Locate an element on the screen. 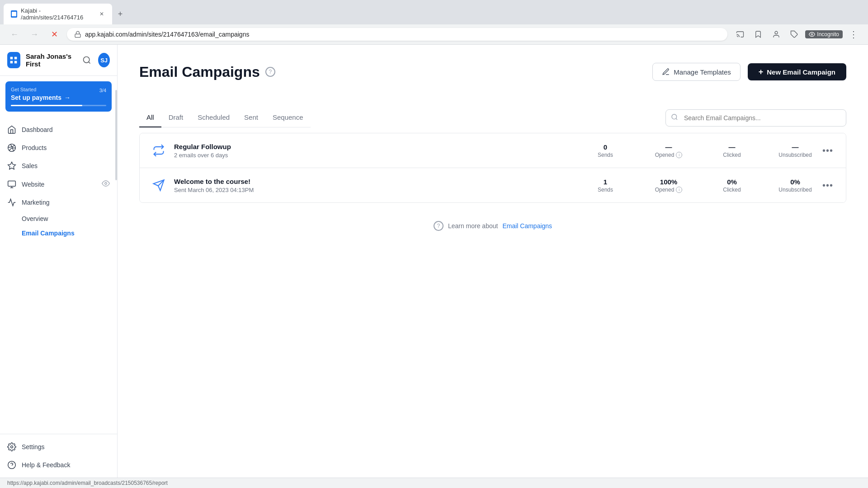 The image size is (868, 488). opened-value: — is located at coordinates (669, 147).